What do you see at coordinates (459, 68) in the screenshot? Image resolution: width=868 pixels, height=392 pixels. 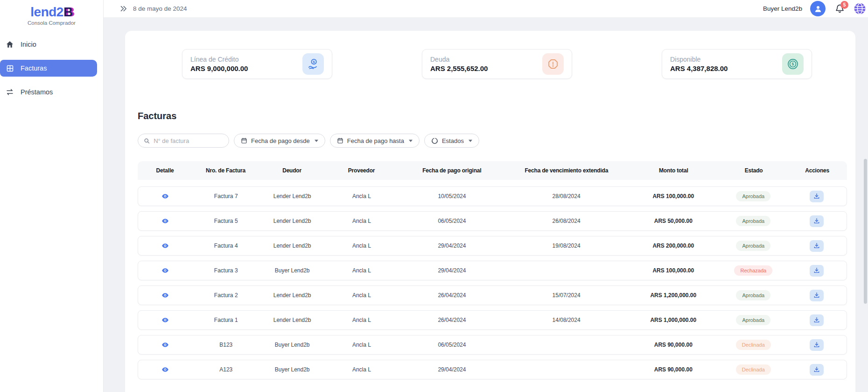 I see `card-value: ARS 2,555,652.00` at bounding box center [459, 68].